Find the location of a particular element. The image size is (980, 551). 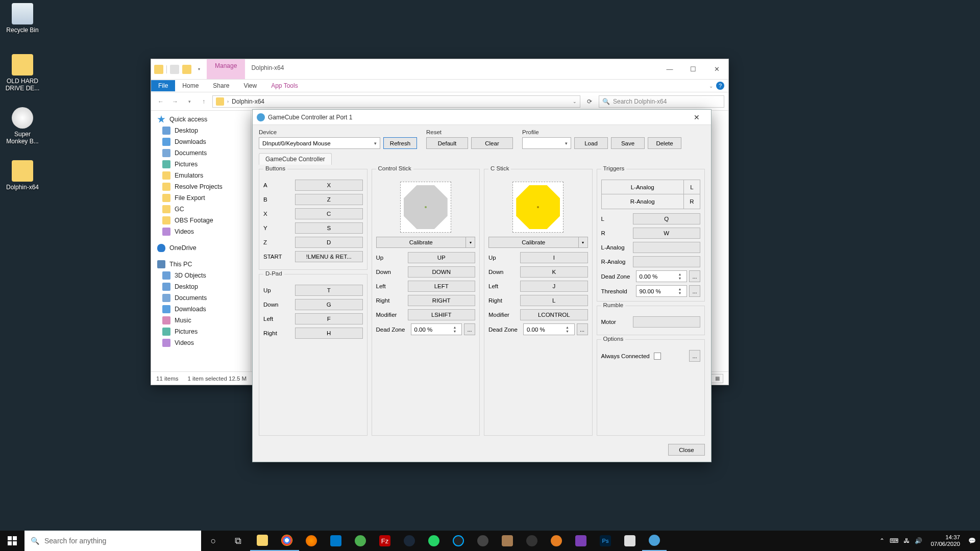

nav-item: Downloads is located at coordinates (201, 142).